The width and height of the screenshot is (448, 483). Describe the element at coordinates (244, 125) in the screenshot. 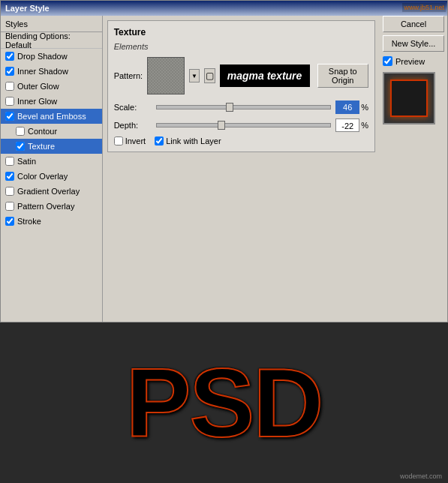

I see `depth-slider` at that location.